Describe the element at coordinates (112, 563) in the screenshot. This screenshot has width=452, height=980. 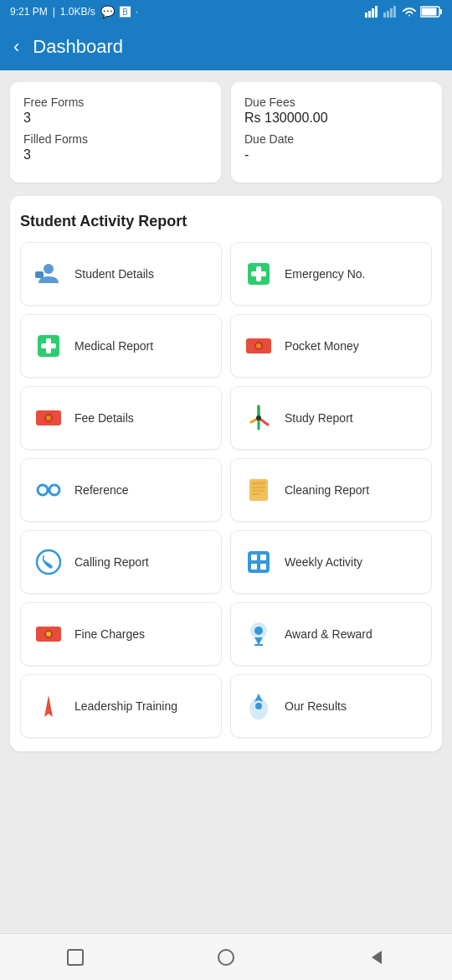
I see `activity-label-calling-report: Calling Report` at that location.